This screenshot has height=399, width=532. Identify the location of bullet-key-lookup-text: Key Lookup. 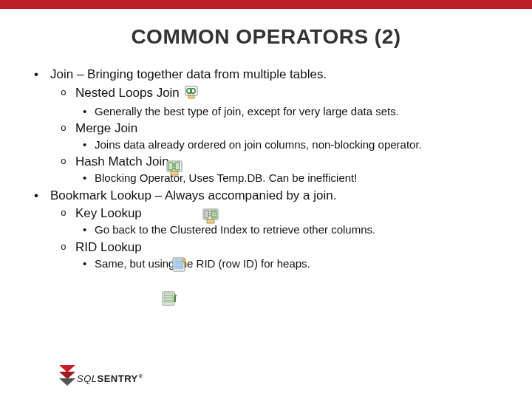
(109, 213).